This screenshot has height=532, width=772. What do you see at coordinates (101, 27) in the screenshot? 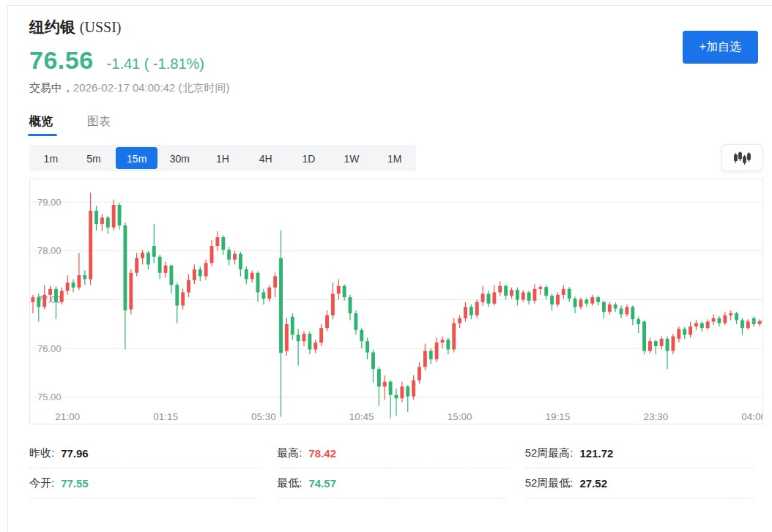
I see `instrument-symbol: (USSI)` at bounding box center [101, 27].